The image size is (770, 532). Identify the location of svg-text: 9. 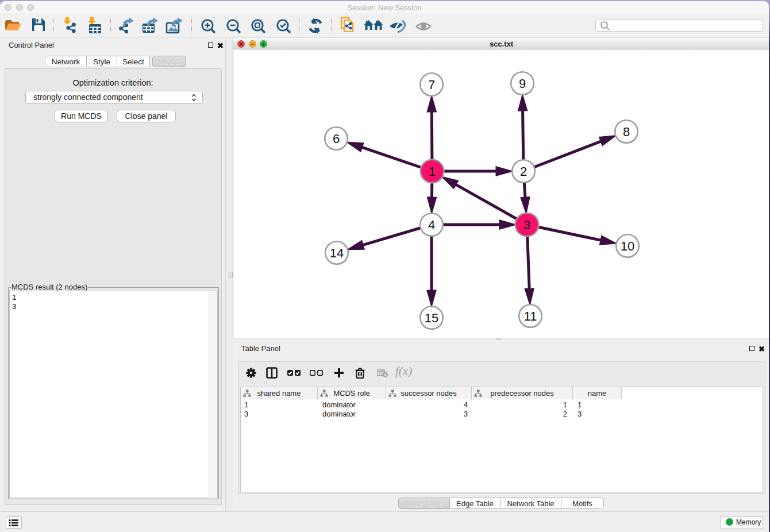
(522, 84).